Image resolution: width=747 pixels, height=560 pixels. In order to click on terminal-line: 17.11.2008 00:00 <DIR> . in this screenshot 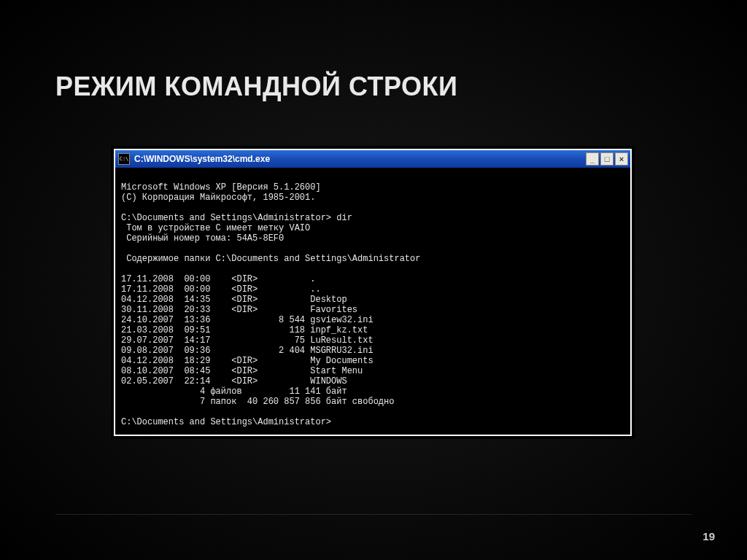, I will do `click(218, 279)`.